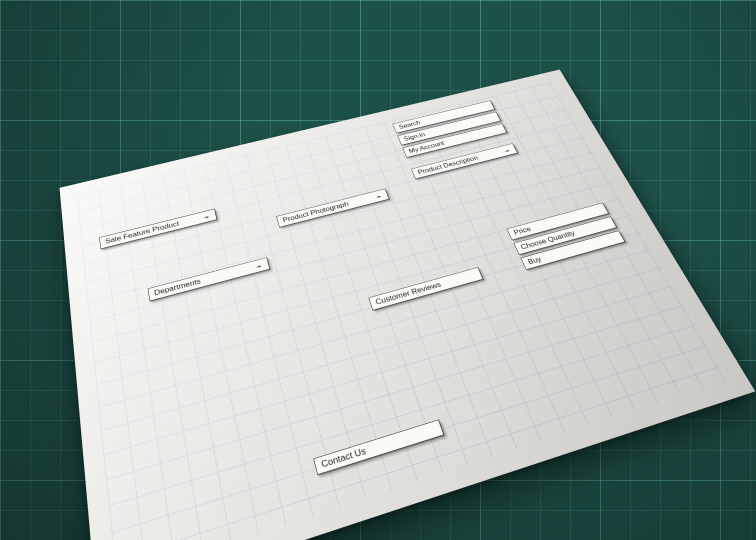 Image resolution: width=756 pixels, height=540 pixels. I want to click on card-sale-feature-product: Sale Feature Product ➛, so click(158, 229).